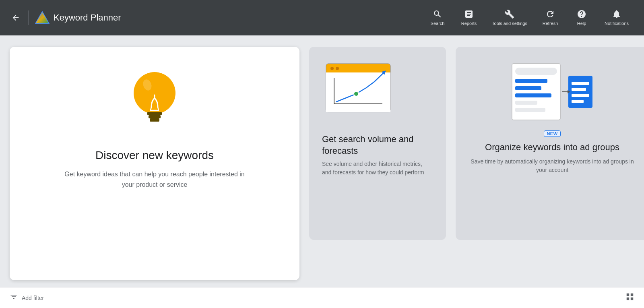  Describe the element at coordinates (14, 298) in the screenshot. I see `filter-icon` at that location.